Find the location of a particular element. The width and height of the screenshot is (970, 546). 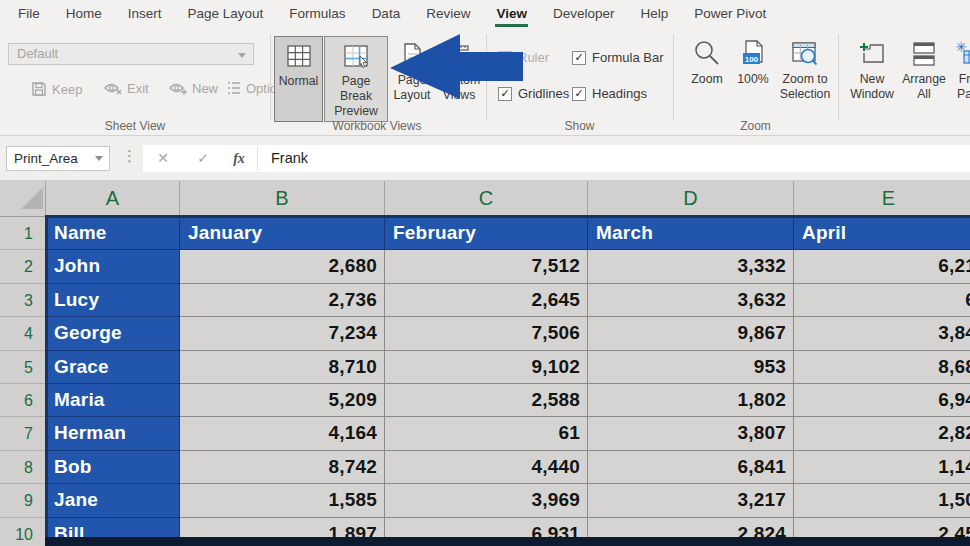

cell-april: 8,68 is located at coordinates (882, 368).